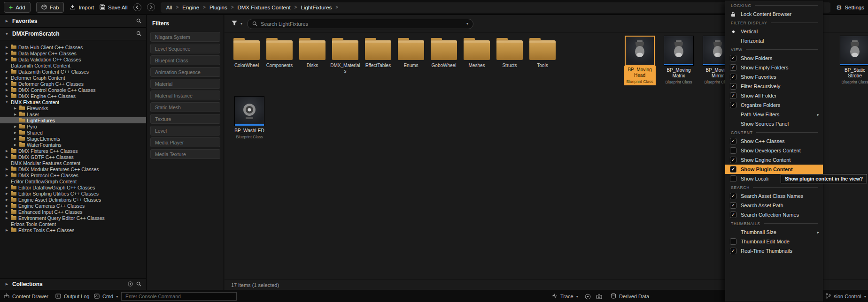 This screenshot has width=868, height=302. I want to click on filter-chip-material-instance: Material Instance, so click(185, 96).